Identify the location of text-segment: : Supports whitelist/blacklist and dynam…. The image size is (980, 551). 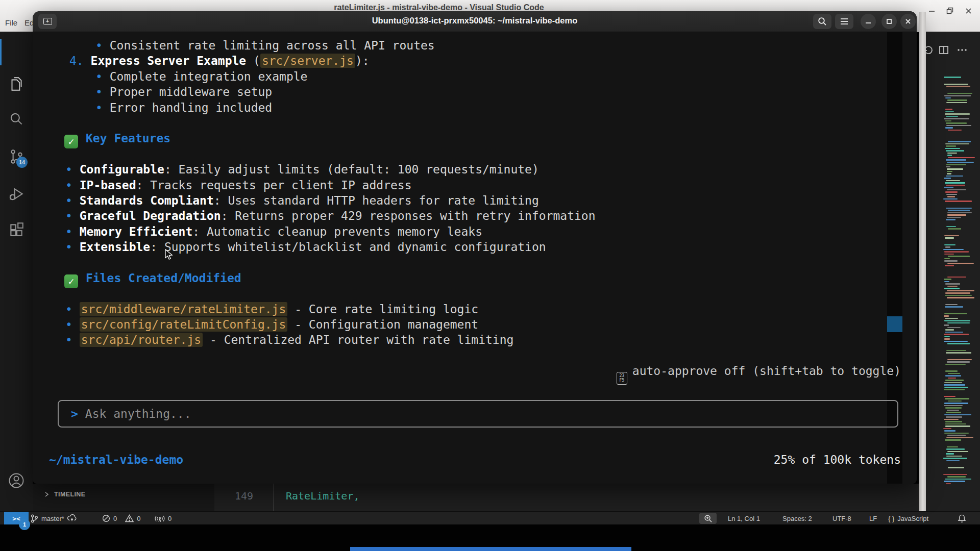
(348, 247).